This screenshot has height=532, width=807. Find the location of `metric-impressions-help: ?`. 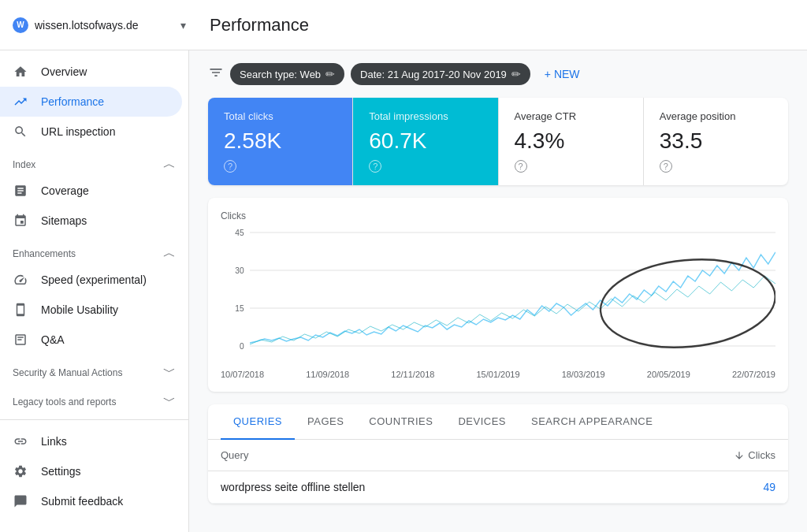

metric-impressions-help: ? is located at coordinates (375, 166).